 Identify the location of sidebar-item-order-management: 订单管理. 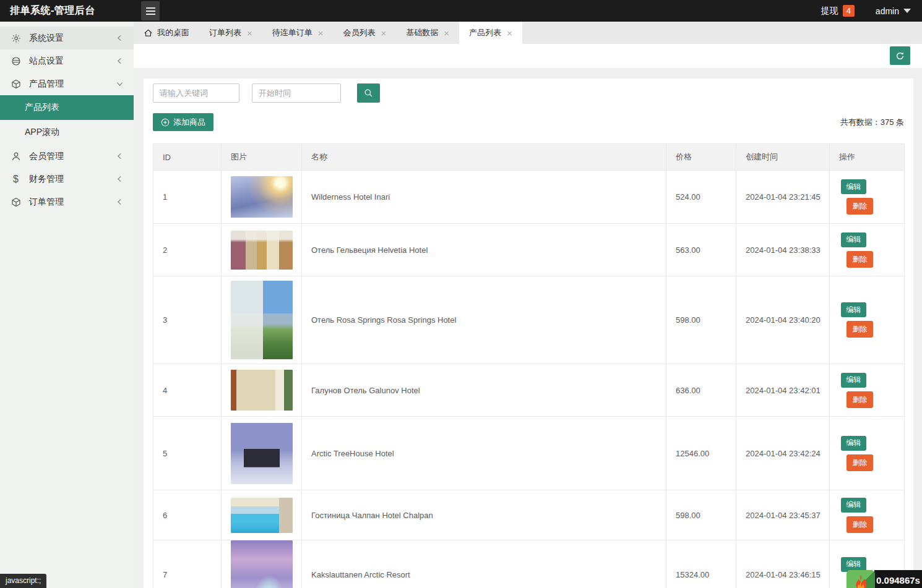
(67, 202).